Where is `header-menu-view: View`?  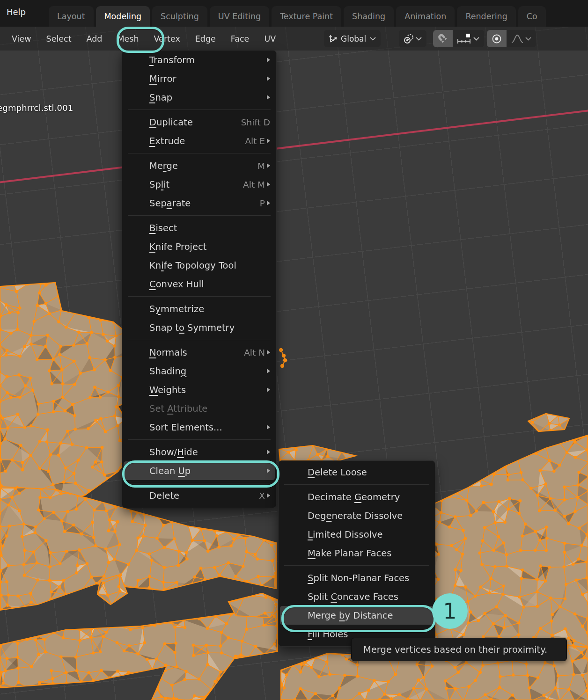
header-menu-view: View is located at coordinates (22, 39).